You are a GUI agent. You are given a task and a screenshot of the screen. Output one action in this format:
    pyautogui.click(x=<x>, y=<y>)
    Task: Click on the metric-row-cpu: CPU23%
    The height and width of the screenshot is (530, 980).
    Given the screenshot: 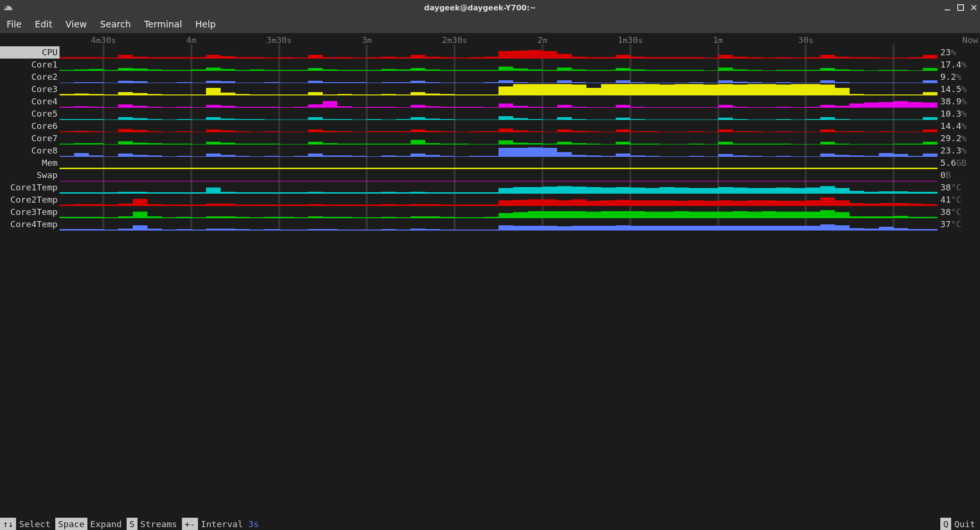 What is the action you would take?
    pyautogui.click(x=490, y=52)
    